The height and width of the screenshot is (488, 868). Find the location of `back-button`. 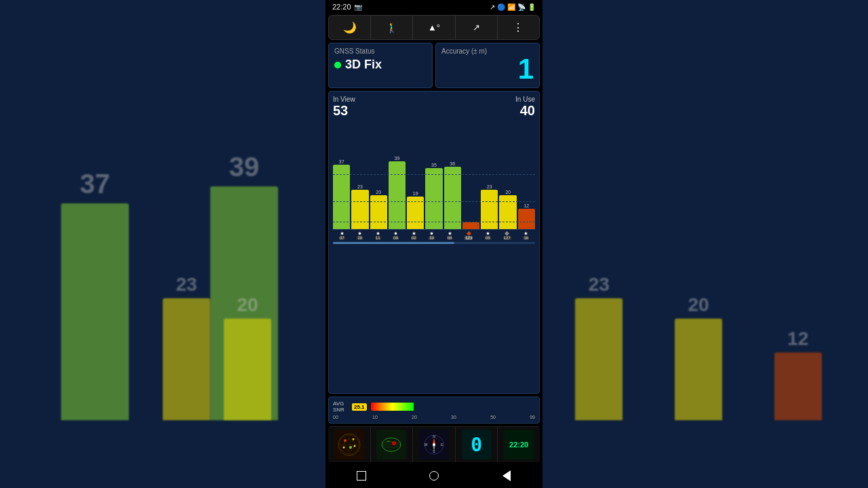

back-button is located at coordinates (361, 476).